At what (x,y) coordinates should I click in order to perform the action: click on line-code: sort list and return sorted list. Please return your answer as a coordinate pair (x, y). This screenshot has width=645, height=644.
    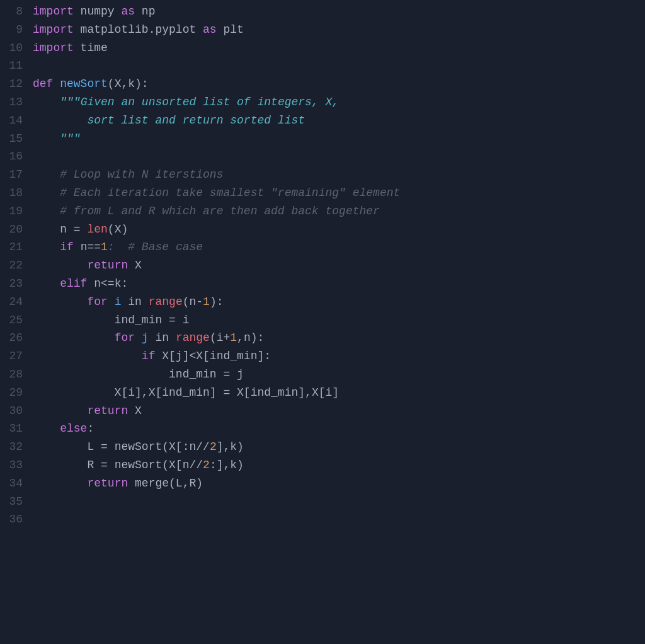
    Looking at the image, I should click on (339, 121).